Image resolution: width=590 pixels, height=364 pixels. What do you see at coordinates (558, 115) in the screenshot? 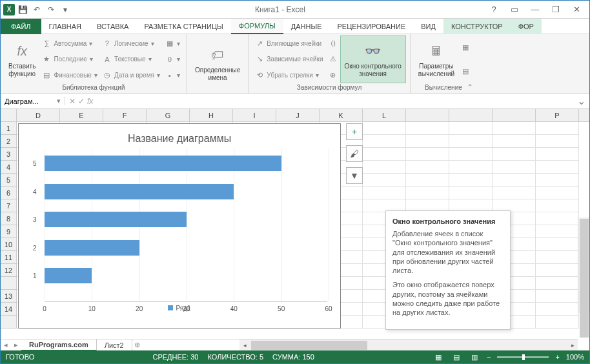
I see `col-header: P` at bounding box center [558, 115].